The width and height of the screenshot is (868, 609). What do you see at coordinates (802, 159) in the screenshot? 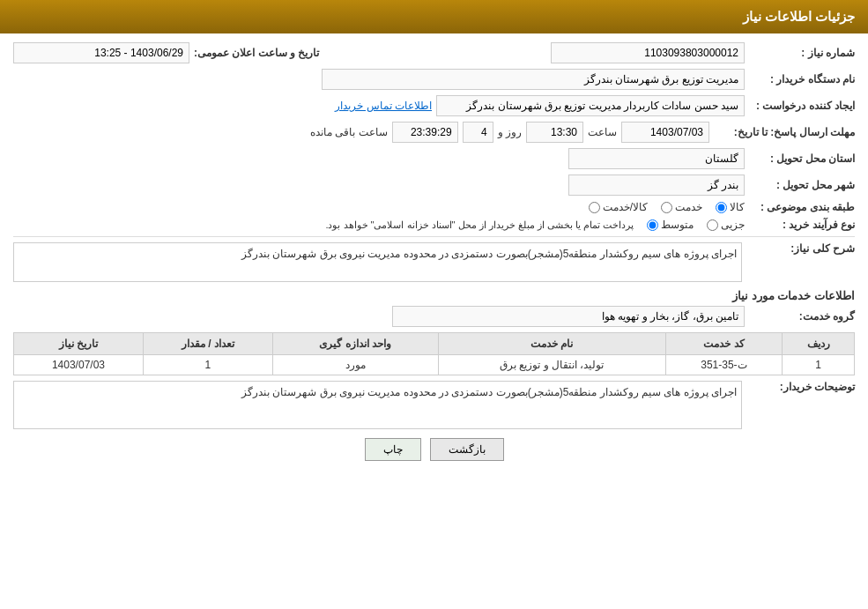
I see `ostan-label: استان محل تحویل :` at bounding box center [802, 159].